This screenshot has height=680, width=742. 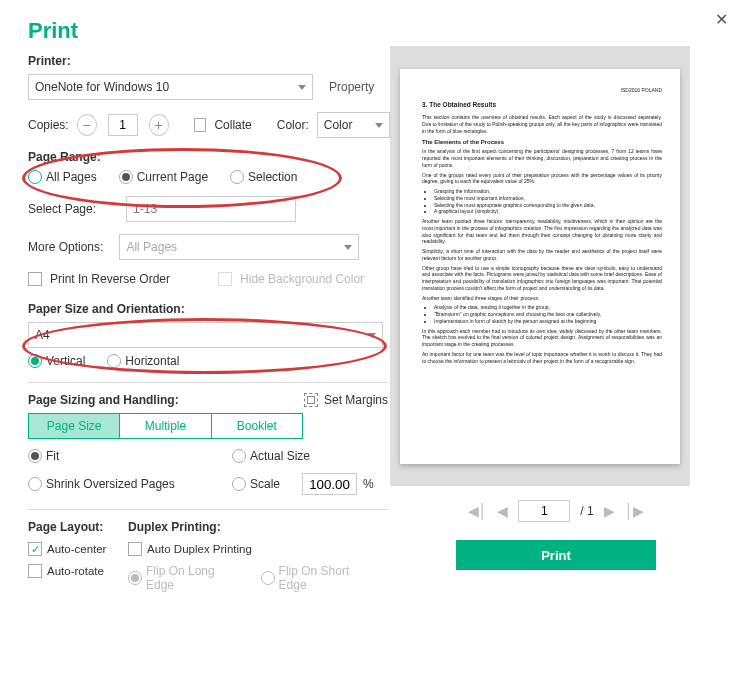 What do you see at coordinates (352, 87) in the screenshot?
I see `property-link: Property` at bounding box center [352, 87].